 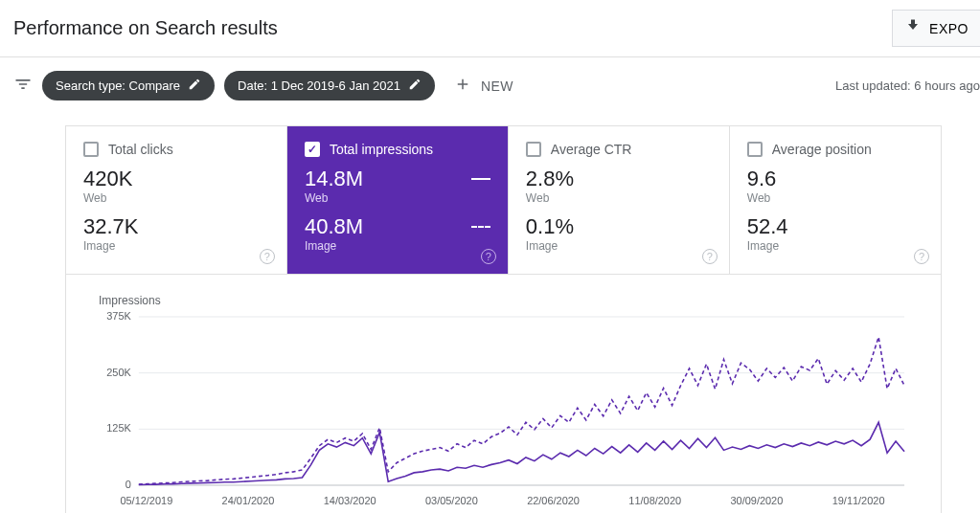 What do you see at coordinates (592, 149) in the screenshot?
I see `card-title: Average CTR` at bounding box center [592, 149].